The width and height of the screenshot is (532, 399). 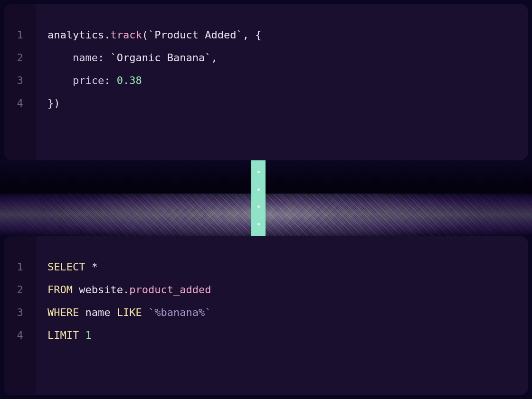 What do you see at coordinates (288, 103) in the screenshot?
I see `code-line: })` at bounding box center [288, 103].